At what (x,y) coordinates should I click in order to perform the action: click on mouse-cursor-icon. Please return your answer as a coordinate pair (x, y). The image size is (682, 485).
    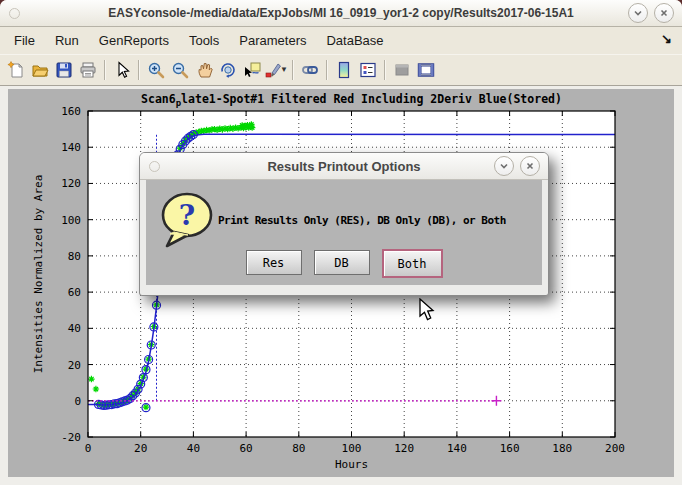
    Looking at the image, I should click on (427, 310).